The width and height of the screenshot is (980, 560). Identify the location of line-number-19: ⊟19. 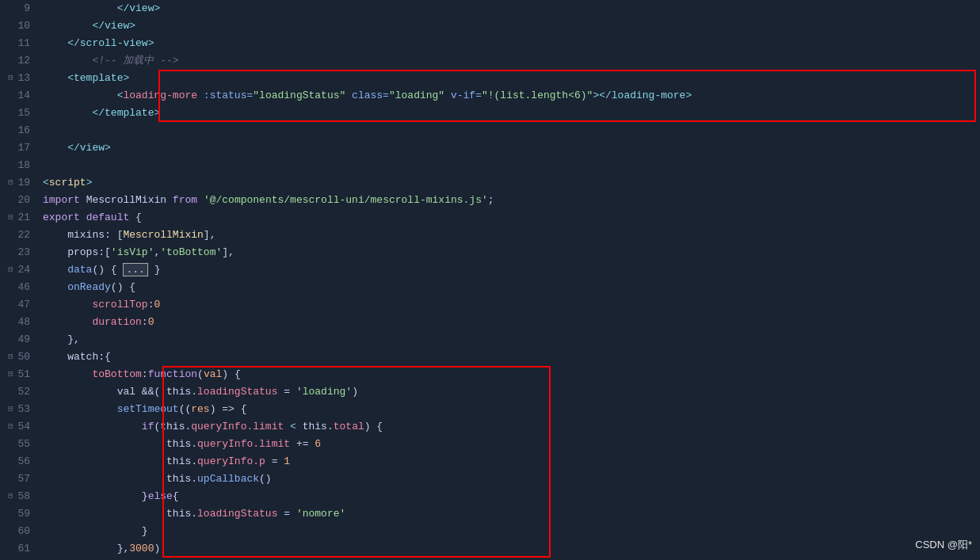
(15, 183).